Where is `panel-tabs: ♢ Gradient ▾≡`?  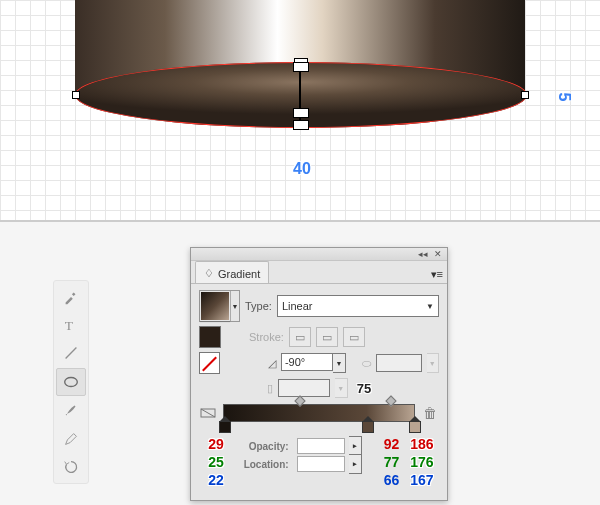
panel-tabs: ♢ Gradient ▾≡ is located at coordinates (319, 272).